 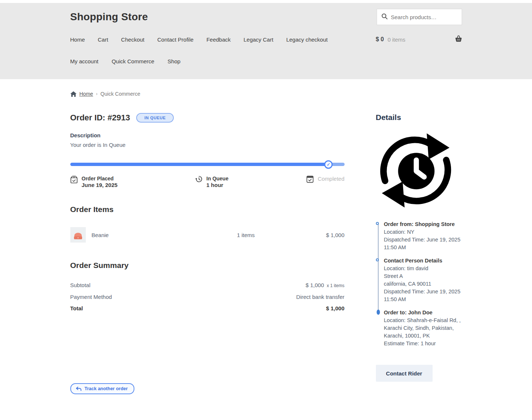 What do you see at coordinates (258, 40) in the screenshot?
I see `nav-item-legacy-cart: Legacy Cart` at bounding box center [258, 40].